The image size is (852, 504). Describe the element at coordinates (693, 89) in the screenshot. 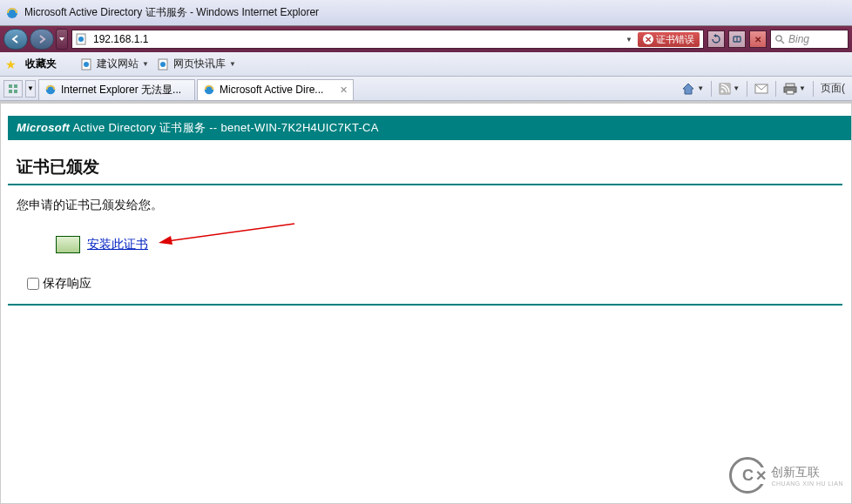

I see `home-button: ▼` at that location.